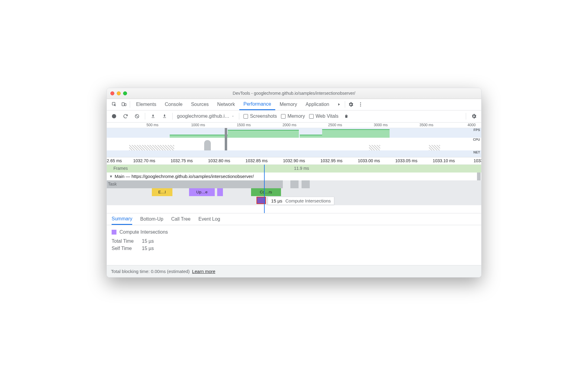 The height and width of the screenshot is (365, 588). I want to click on details-tab-bottom-up: Bottom-Up, so click(152, 219).